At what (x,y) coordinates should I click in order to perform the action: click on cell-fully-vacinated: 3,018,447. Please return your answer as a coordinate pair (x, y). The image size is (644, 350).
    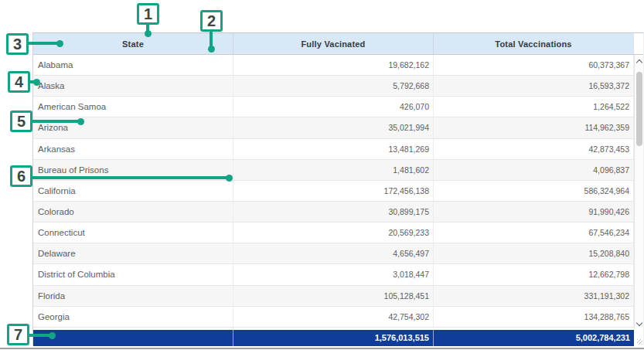
    Looking at the image, I should click on (334, 274).